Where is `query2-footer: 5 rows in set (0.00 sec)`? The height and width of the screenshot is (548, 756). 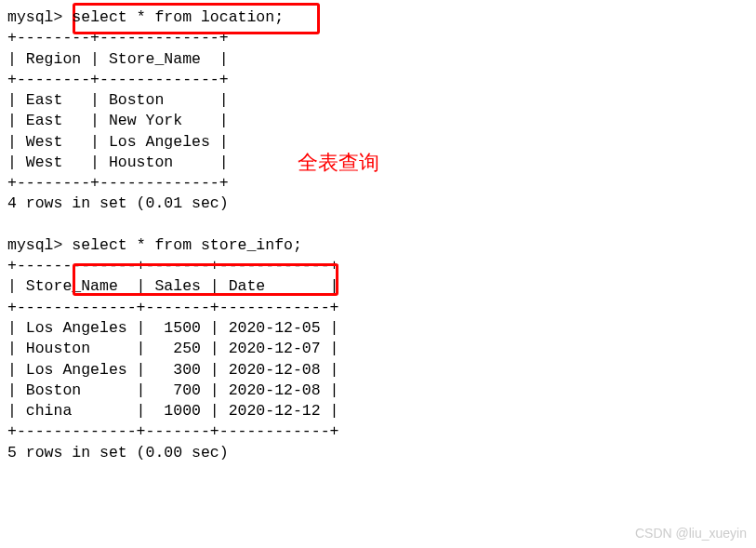 query2-footer: 5 rows in set (0.00 sec) is located at coordinates (378, 453).